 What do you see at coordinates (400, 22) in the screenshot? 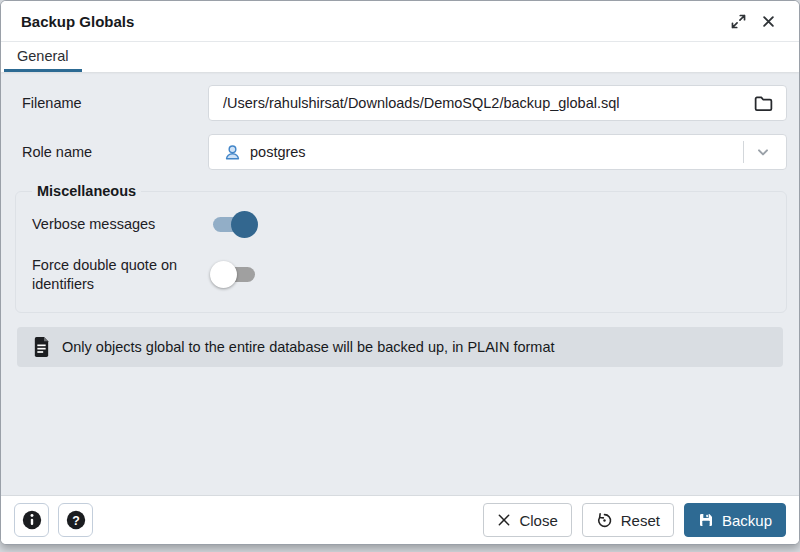
I see `dialog-titlebar: Backup Globals` at bounding box center [400, 22].